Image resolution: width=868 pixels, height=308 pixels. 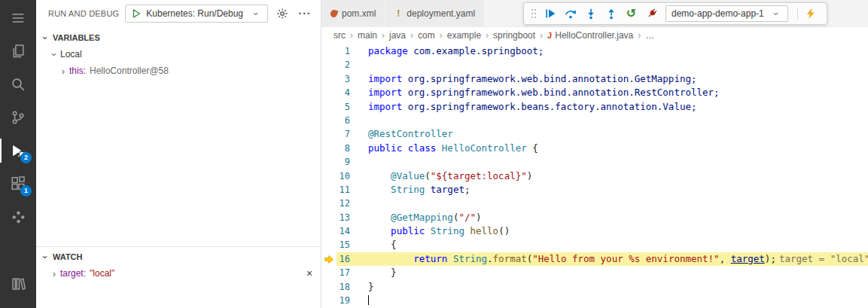 I want to click on line-number: 5, so click(x=343, y=107).